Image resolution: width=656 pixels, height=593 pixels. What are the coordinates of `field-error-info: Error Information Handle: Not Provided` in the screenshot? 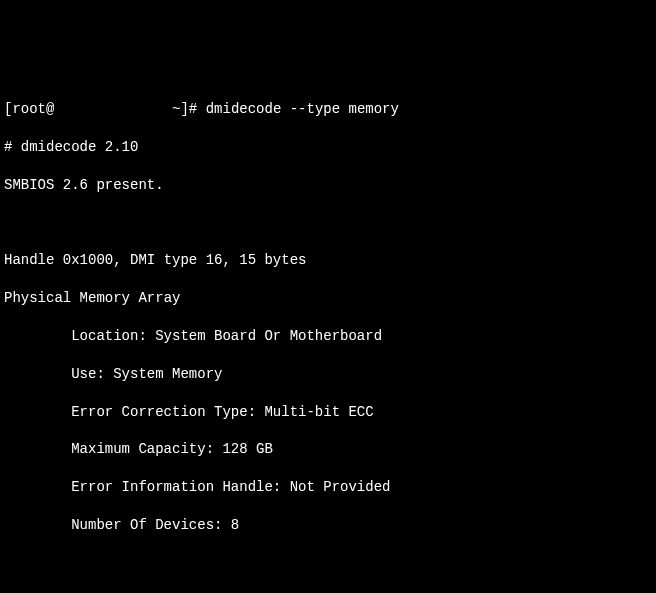 It's located at (328, 488).